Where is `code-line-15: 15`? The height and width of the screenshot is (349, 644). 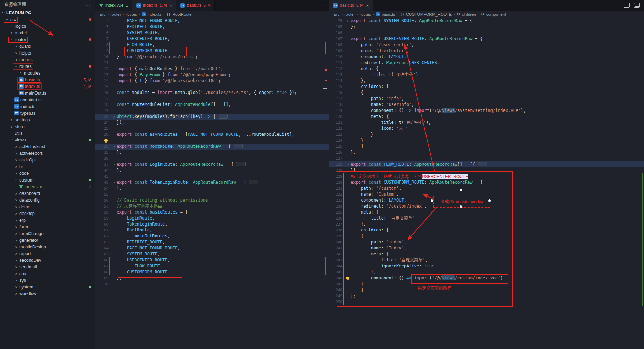
code-line-15: 15 is located at coordinates (212, 87).